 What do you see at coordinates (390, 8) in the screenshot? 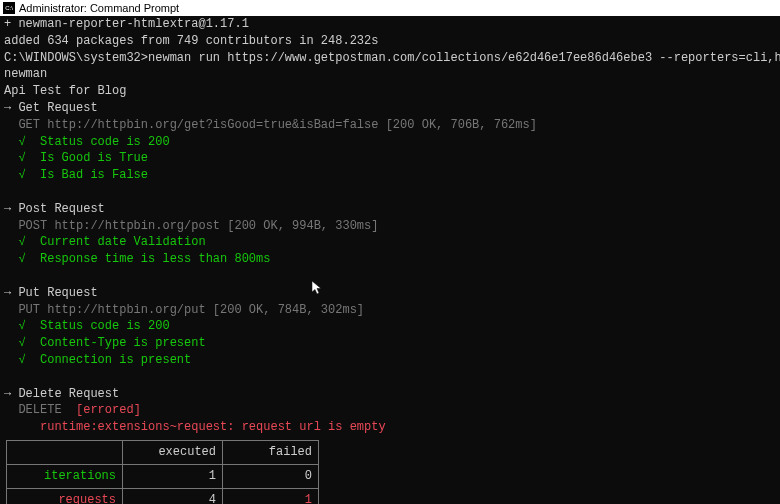
I see `window-title-bar: Administrator: Command Prompt` at bounding box center [390, 8].